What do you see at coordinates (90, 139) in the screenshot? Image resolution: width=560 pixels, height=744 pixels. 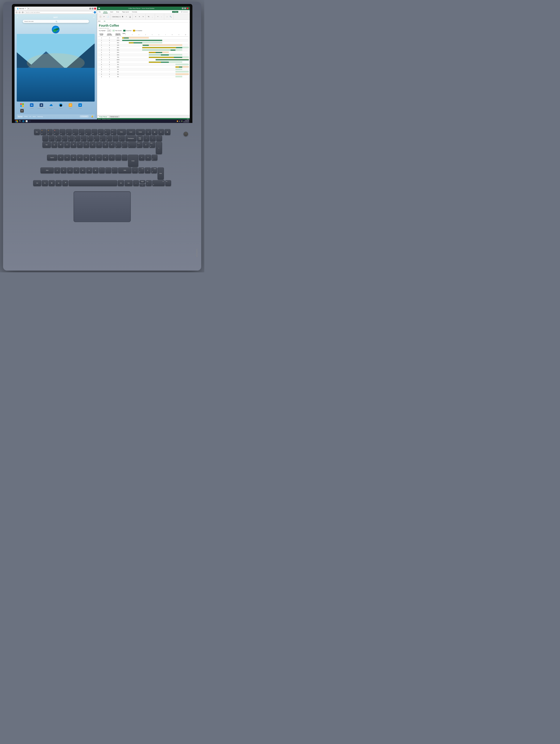 I see `7-key: &7` at bounding box center [90, 139].